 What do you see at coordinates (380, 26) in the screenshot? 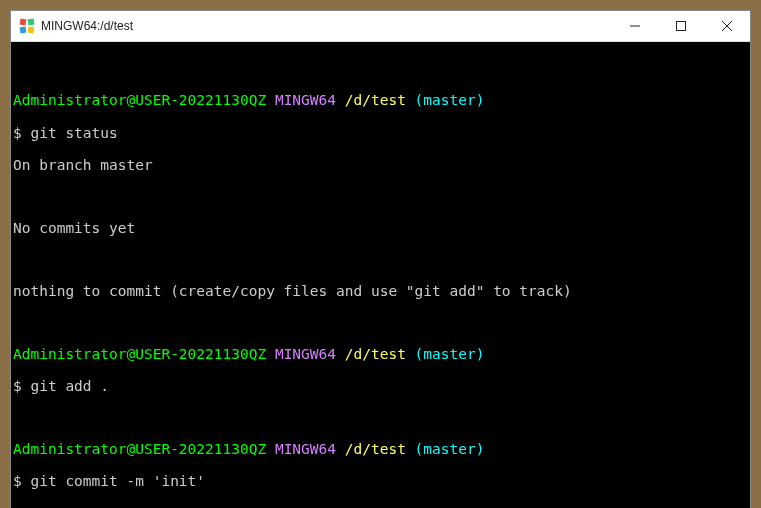
I see `titlebar: MINGW64:/d/test` at bounding box center [380, 26].